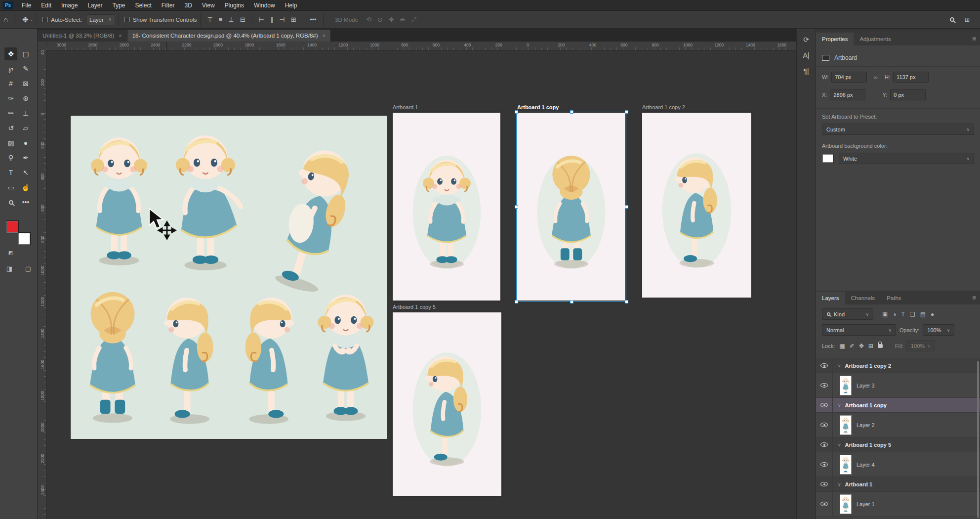 The width and height of the screenshot is (980, 519). Describe the element at coordinates (11, 54) in the screenshot. I see `move-tool: ✥` at that location.